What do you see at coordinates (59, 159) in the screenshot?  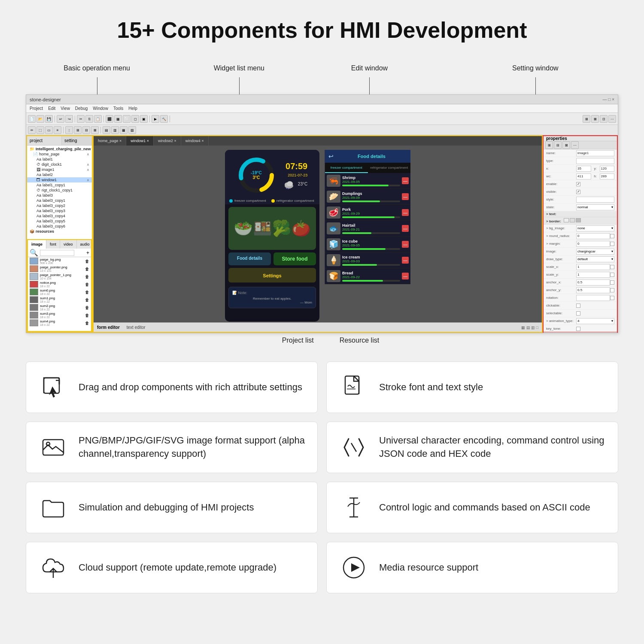 I see `tree-item-label1: Aalabel1` at bounding box center [59, 159].